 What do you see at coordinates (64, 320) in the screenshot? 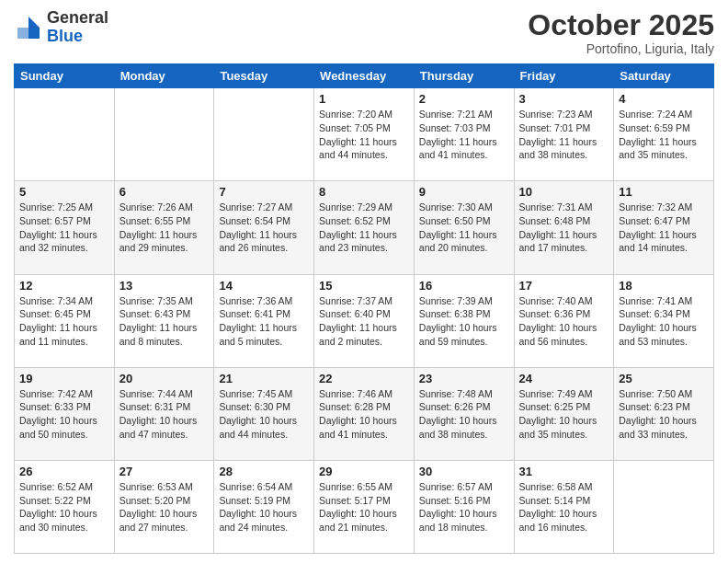
I see `calendar-cell-w2-d0: 12Sunrise: 7:34 AMSunset: 6:45 PMDayligh…` at bounding box center [64, 320].